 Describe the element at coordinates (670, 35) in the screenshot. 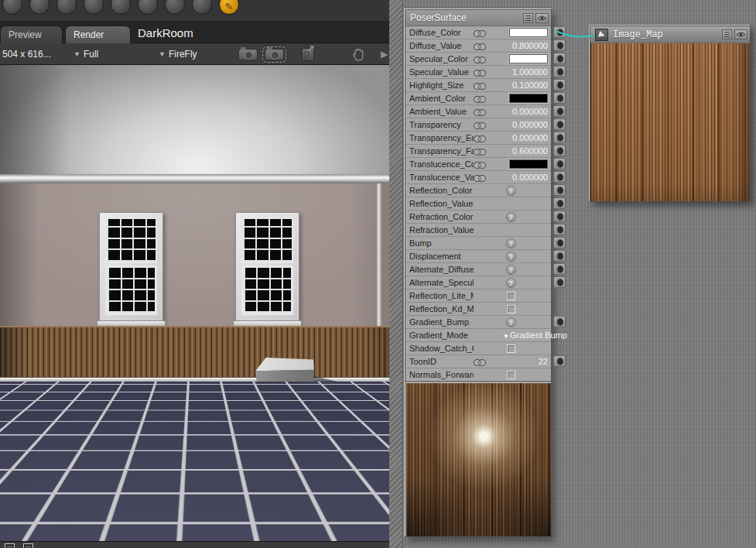

I see `image-map-titlebar: Image_Map` at that location.